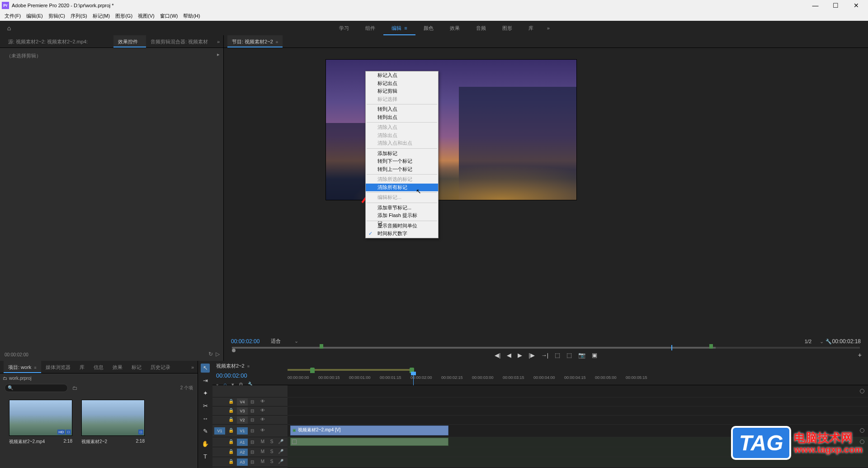 This screenshot has width=868, height=468. I want to click on audio-mixer-tab: 音频剪辑混合器: 视频素材2~2, so click(182, 42).